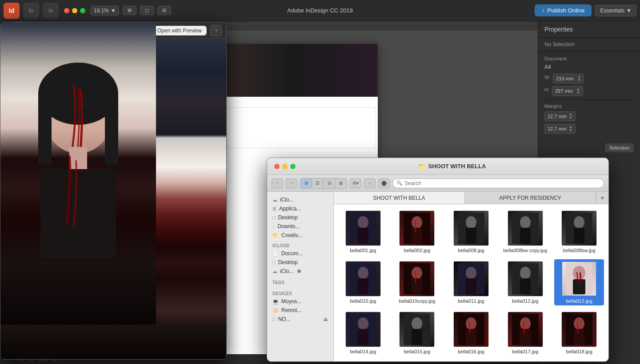 This screenshot has height=364, width=640. What do you see at coordinates (300, 310) in the screenshot?
I see `sidebar-item-remote: 📀 Remot...` at bounding box center [300, 310].